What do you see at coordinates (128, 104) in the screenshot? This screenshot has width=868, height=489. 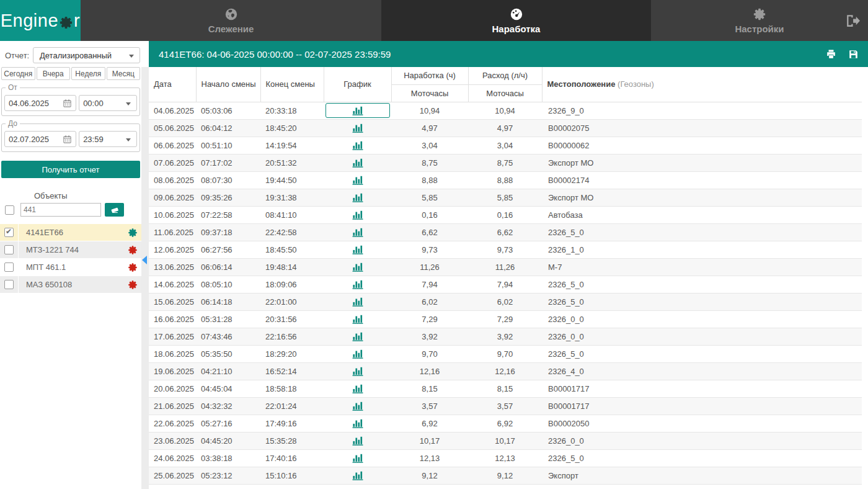 I see `chevron-down-icon` at bounding box center [128, 104].